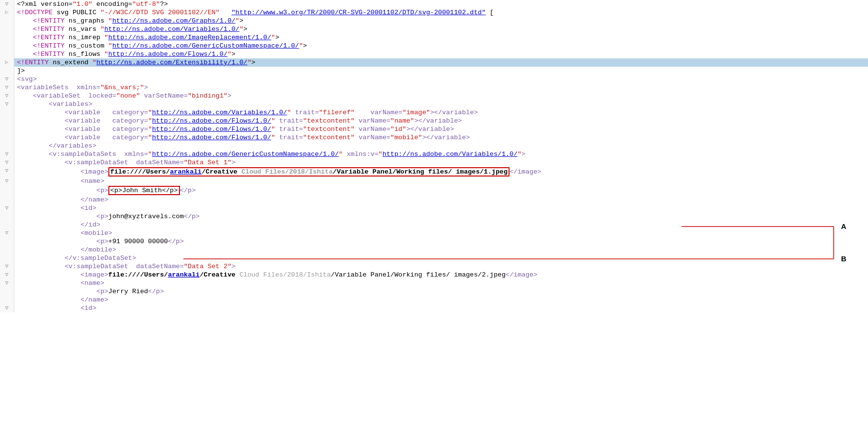 The width and height of the screenshot is (868, 430). Describe the element at coordinates (93, 4) in the screenshot. I see `xml-decl: <?xml version="1.0" encoding="utf-8"?>` at that location.